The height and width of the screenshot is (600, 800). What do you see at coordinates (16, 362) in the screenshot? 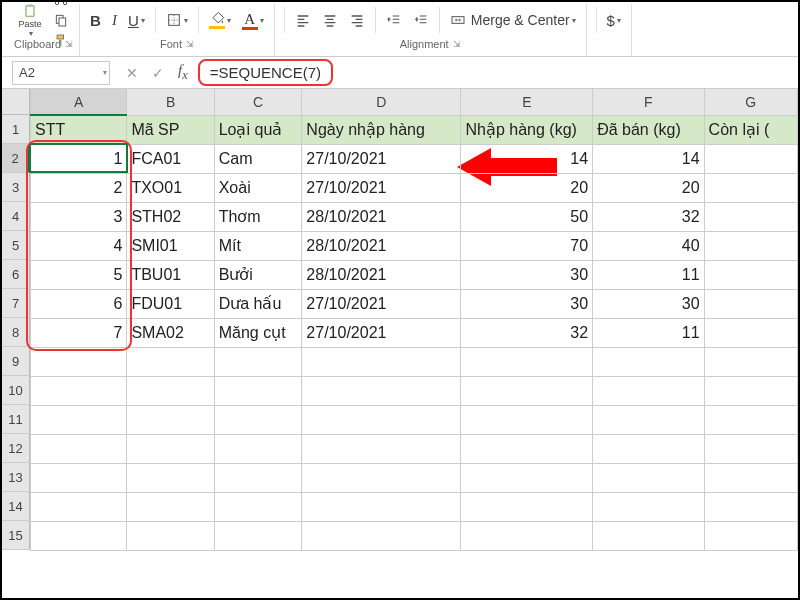
I see `row-header: 9` at bounding box center [16, 362].